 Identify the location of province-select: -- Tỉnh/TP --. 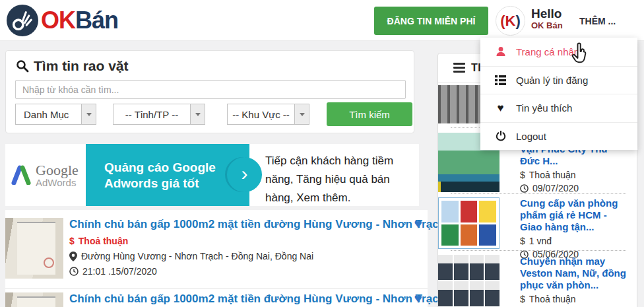
(159, 114).